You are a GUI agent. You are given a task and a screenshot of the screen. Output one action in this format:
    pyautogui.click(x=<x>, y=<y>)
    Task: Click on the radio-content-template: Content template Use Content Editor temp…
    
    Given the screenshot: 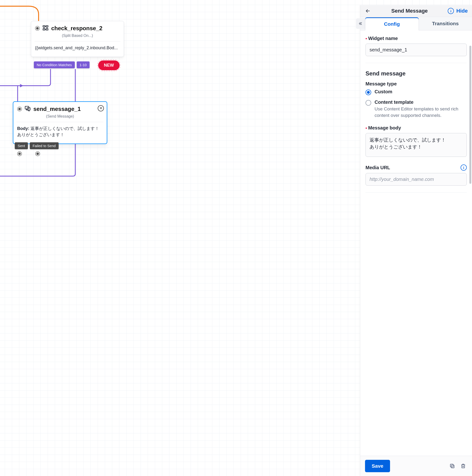 What is the action you would take?
    pyautogui.click(x=416, y=109)
    